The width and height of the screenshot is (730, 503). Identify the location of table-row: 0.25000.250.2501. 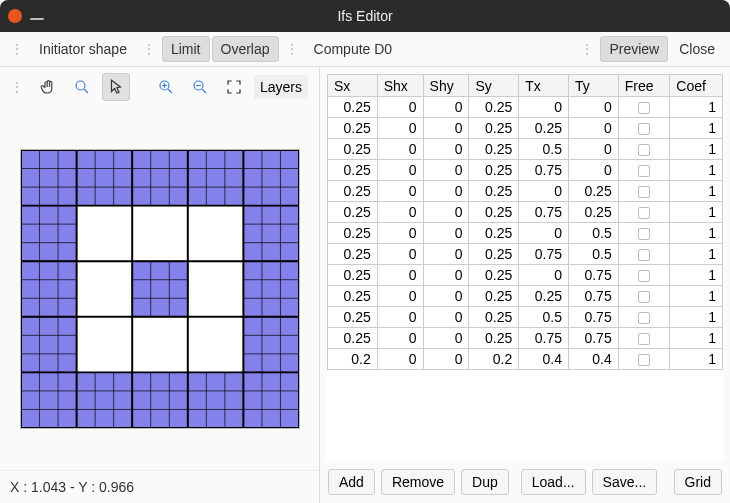
(526, 128).